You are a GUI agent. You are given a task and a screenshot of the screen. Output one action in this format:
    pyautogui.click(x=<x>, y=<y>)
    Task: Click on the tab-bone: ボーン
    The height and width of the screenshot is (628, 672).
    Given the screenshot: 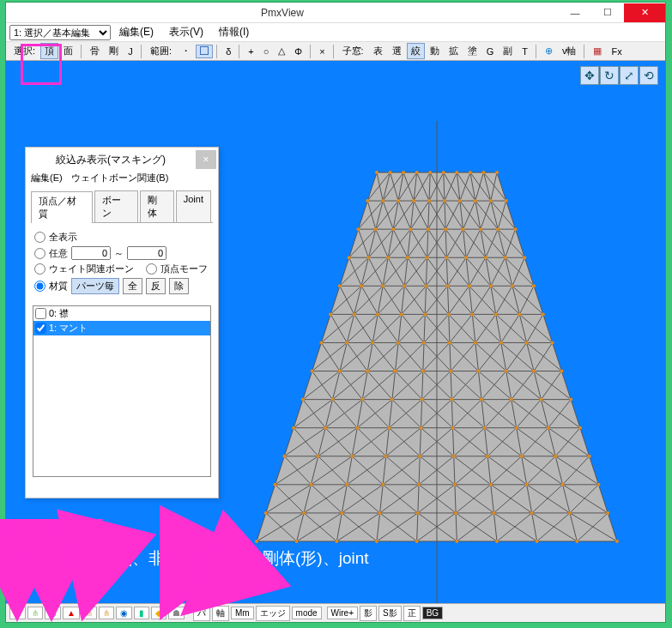 What is the action you would take?
    pyautogui.click(x=117, y=206)
    